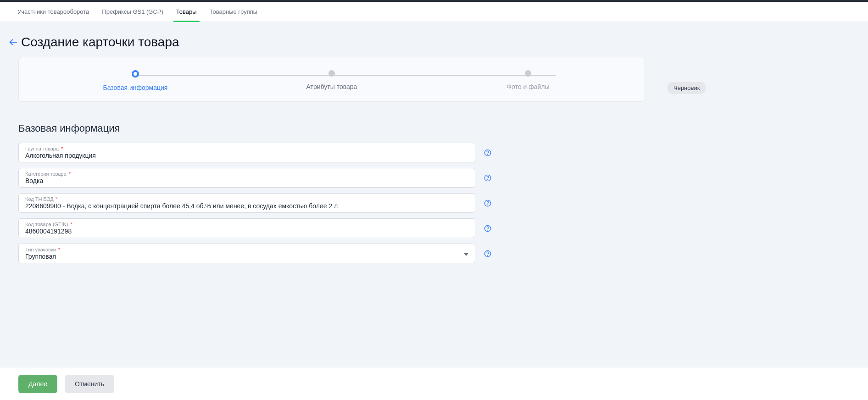  What do you see at coordinates (100, 42) in the screenshot?
I see `page-title: Создание карточки товара` at bounding box center [100, 42].